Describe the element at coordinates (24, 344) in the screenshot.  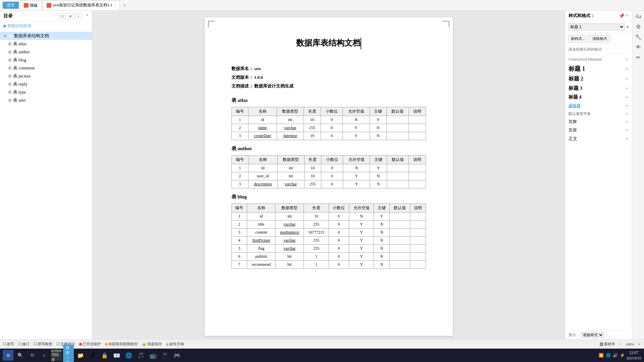
I see `edit-button: ☐ 修订` at that location.